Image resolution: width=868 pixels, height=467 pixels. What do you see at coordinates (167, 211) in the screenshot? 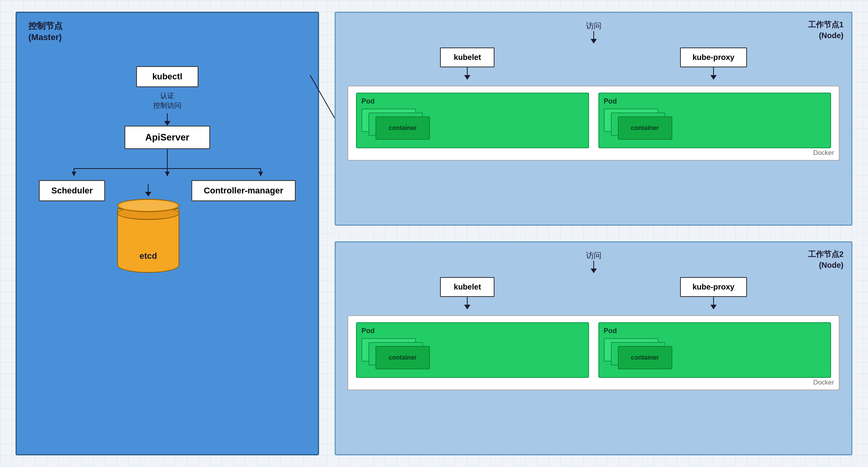
I see `branch-area: Scheduler` at bounding box center [167, 211].